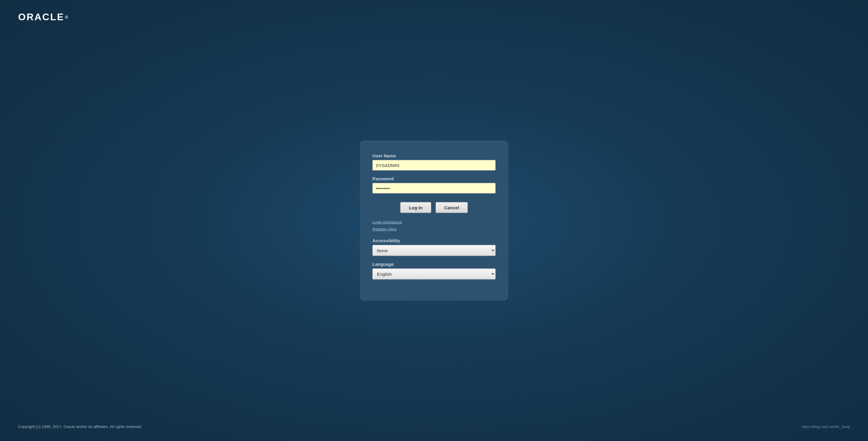 This screenshot has width=868, height=441. Describe the element at coordinates (434, 185) in the screenshot. I see `password-group: Password` at that location.